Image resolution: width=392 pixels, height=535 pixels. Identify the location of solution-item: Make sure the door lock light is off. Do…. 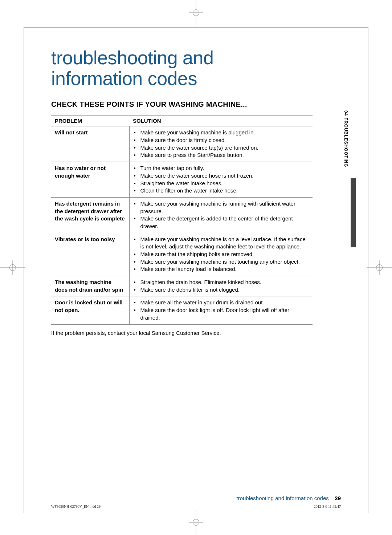
(221, 314).